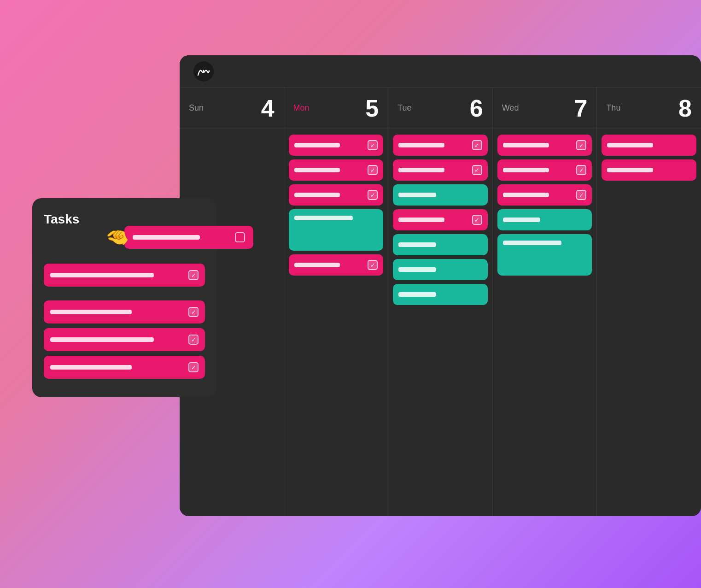  I want to click on day-name-wed: Wed, so click(510, 108).